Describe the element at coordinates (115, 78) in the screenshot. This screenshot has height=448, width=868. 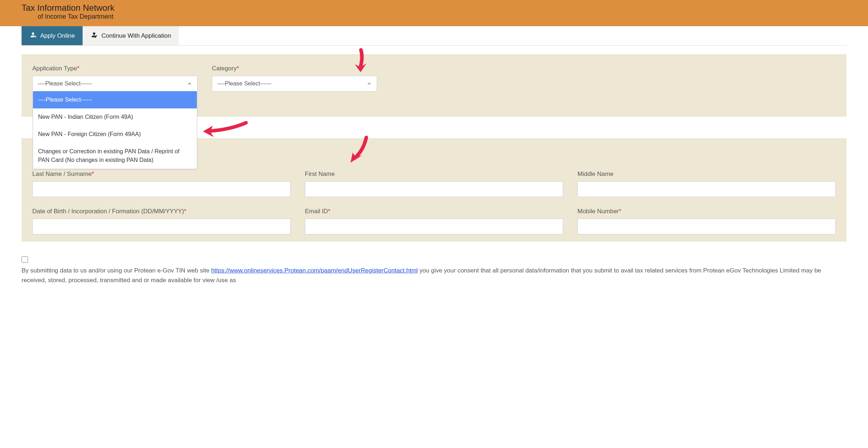
I see `field-application-type: Application Type* ----Please Select-----…` at that location.